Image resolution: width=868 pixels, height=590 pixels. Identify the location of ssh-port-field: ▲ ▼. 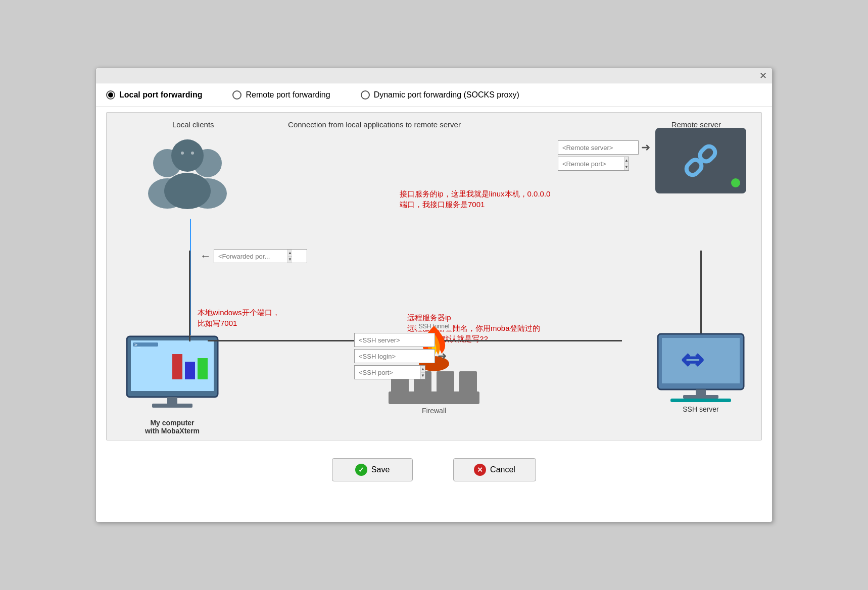
(390, 372).